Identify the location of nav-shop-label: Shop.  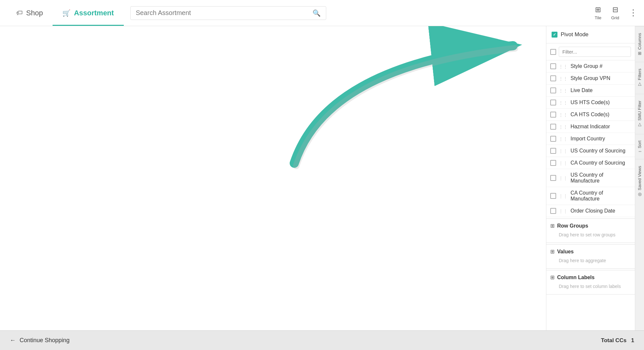
(35, 13).